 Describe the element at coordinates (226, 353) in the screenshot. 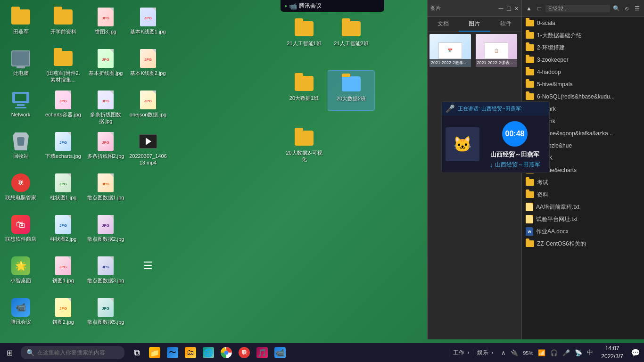

I see `taskbar-app-chrome` at that location.